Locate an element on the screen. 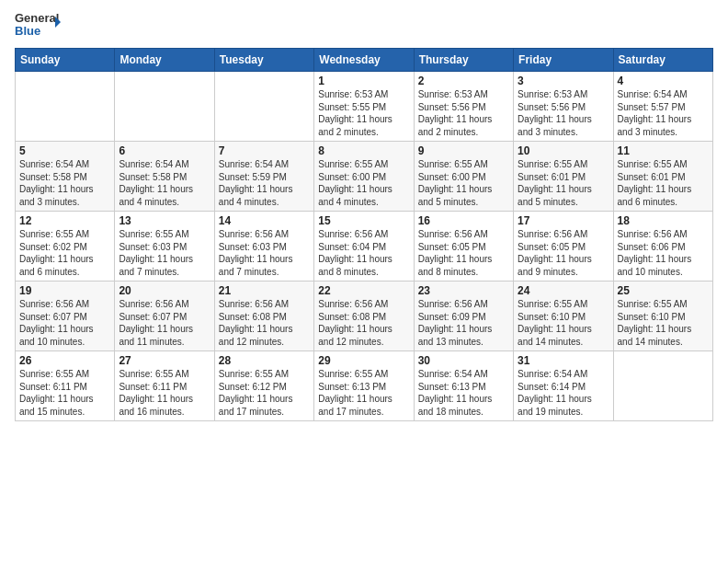 The height and width of the screenshot is (563, 728). calendar-cell: 18Sunrise: 6:56 AM Sunset: 6:06 PM Dayli… is located at coordinates (663, 247).